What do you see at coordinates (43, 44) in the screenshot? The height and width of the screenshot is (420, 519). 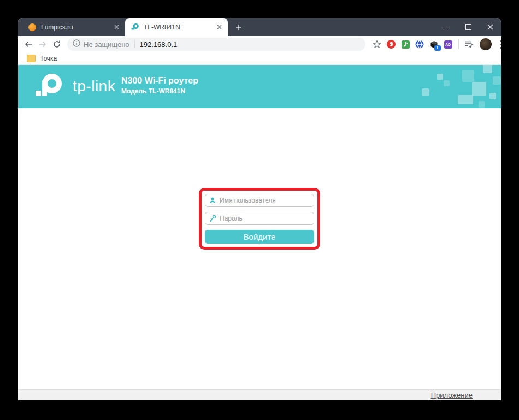 I see `forward-icon` at bounding box center [43, 44].